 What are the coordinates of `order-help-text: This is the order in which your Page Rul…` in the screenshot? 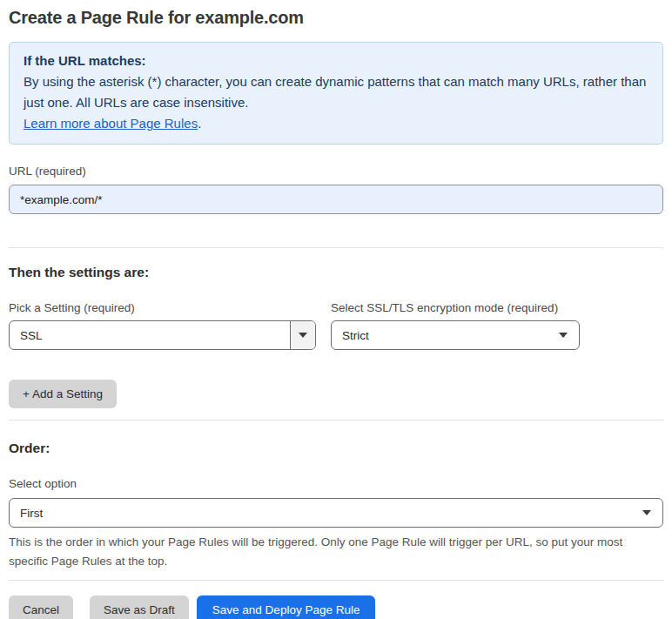 It's located at (336, 552).